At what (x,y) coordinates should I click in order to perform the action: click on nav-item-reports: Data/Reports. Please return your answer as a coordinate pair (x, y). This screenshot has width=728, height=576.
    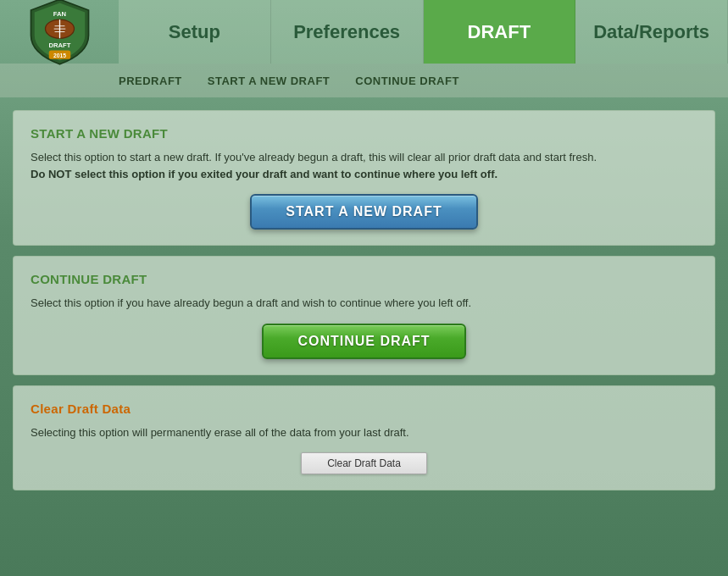
    Looking at the image, I should click on (652, 32).